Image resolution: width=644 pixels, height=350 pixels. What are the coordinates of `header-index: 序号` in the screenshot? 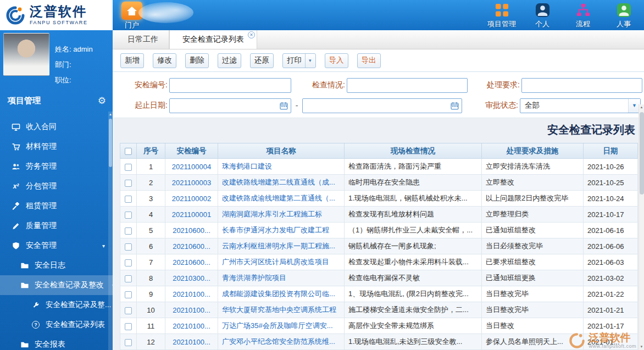 It's located at (151, 151).